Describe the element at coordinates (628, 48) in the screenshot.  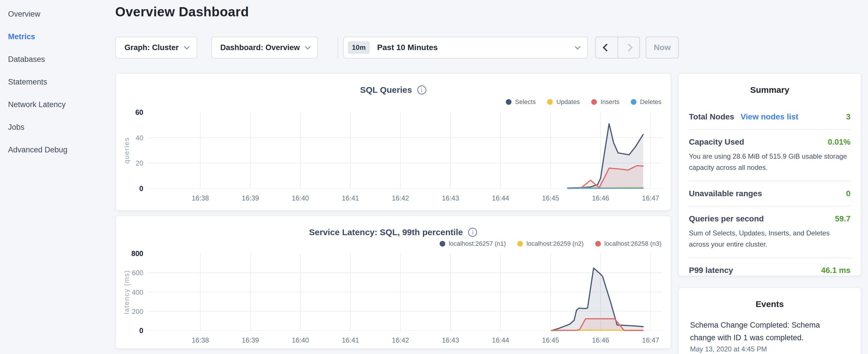
I see `time-forward-button` at that location.